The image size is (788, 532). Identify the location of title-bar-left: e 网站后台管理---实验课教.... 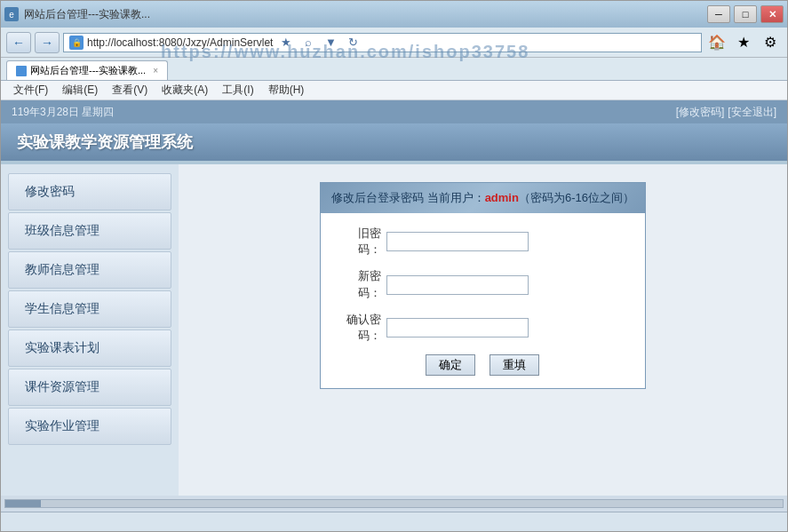
(77, 14).